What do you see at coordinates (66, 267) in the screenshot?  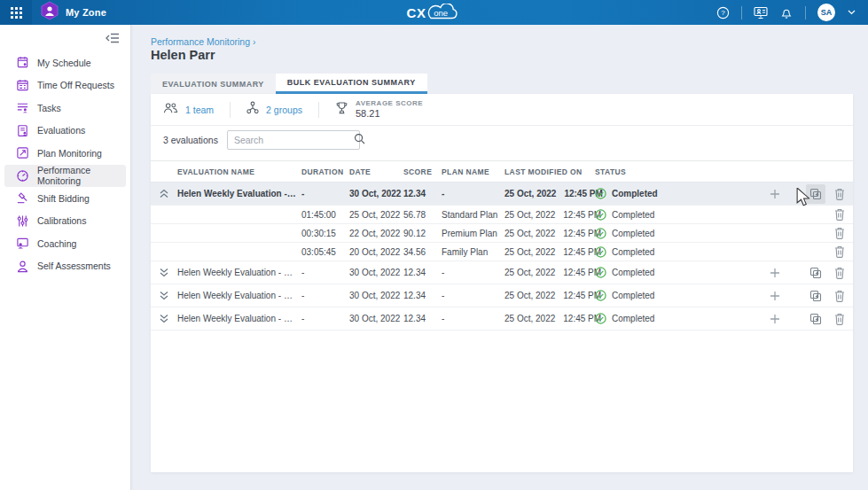 I see `sidebar-item-self-assessments: Self Assessments` at bounding box center [66, 267].